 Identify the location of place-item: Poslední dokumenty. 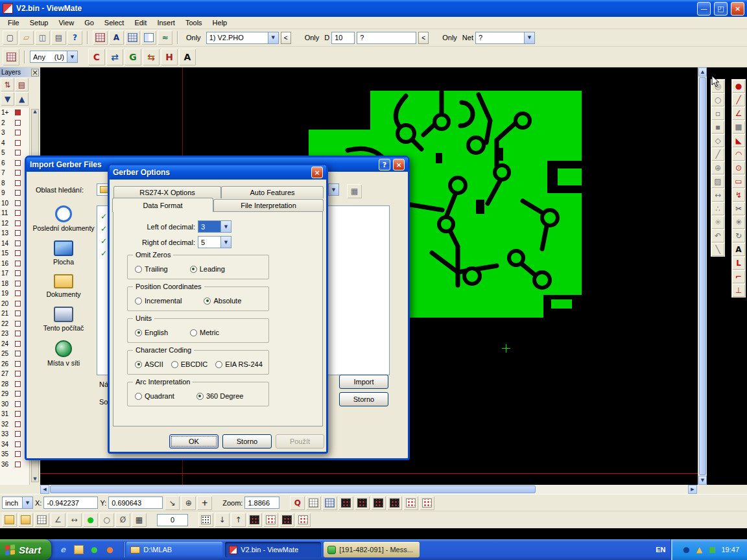
(64, 219).